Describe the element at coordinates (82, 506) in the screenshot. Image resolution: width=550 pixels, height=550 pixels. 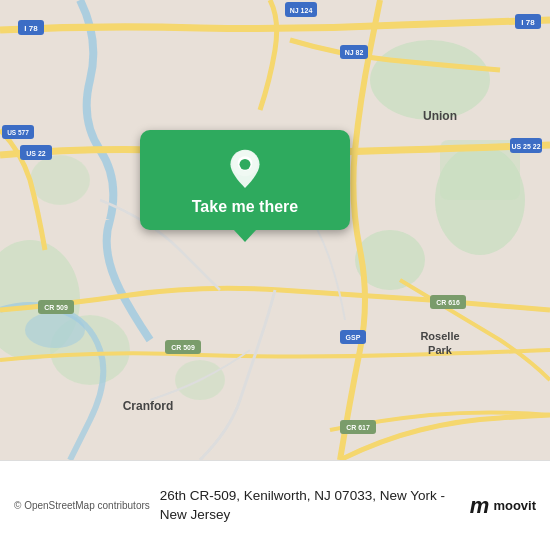
I see `osm-credit: © OpenStreetMap contributors` at that location.